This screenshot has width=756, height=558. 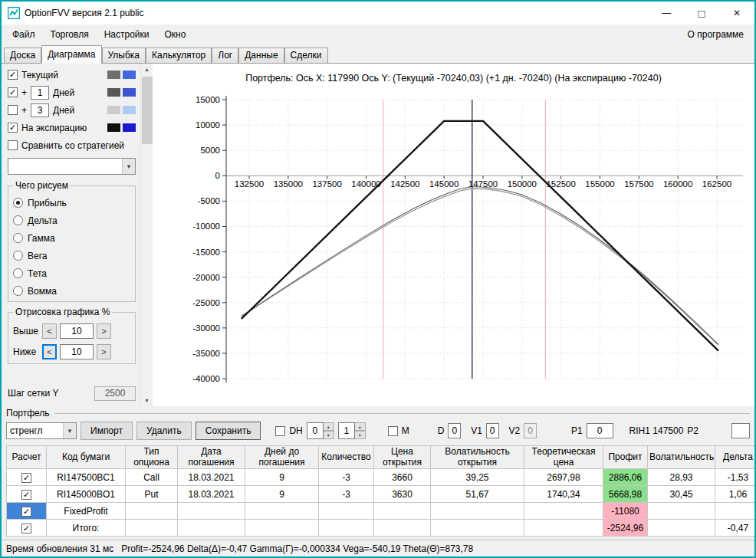 I want to click on column-header-2: Тип опциона, so click(x=152, y=458).